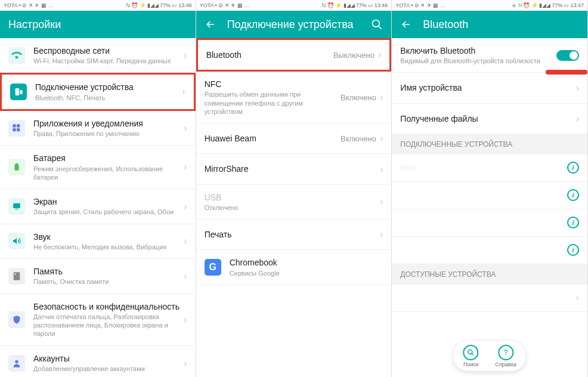  I want to click on row-sub: Сервисы Google, so click(307, 273).